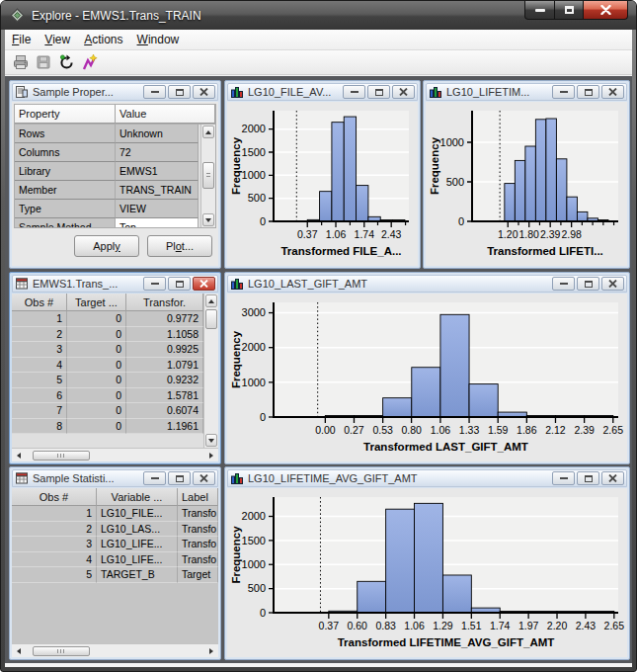  Describe the element at coordinates (108, 134) in the screenshot. I see `table-row: RowsUnknown` at that location.